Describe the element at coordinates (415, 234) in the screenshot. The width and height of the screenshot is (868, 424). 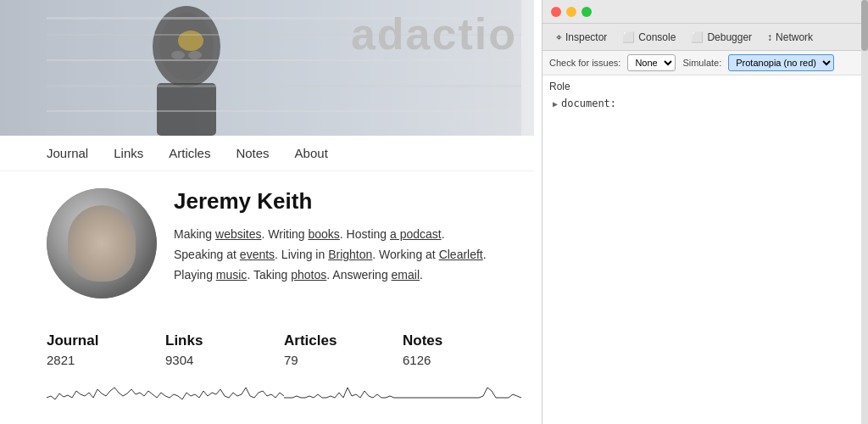
I see `link-podcast: a podcast` at that location.